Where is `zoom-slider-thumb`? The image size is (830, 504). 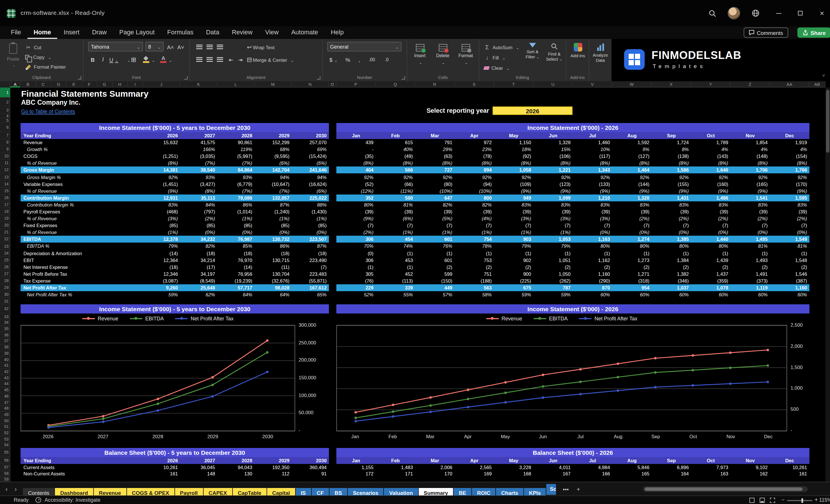
zoom-slider-thumb is located at coordinates (802, 501).